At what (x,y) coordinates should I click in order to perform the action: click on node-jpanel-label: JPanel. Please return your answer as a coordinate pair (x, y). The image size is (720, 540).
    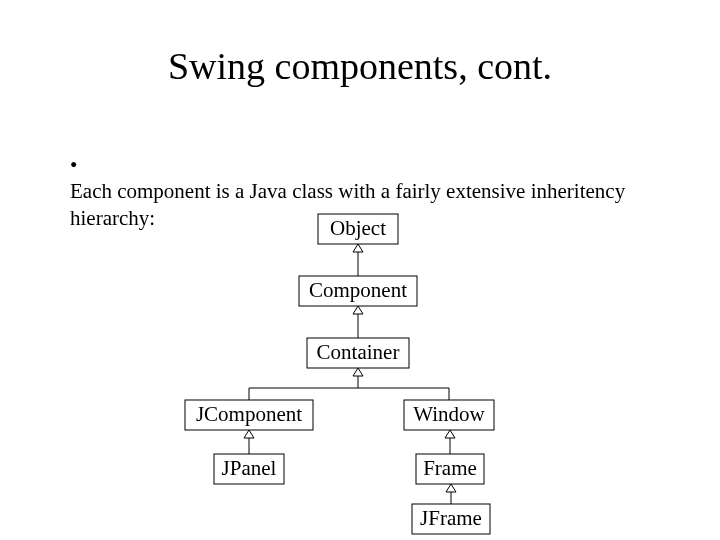
    Looking at the image, I should click on (250, 468).